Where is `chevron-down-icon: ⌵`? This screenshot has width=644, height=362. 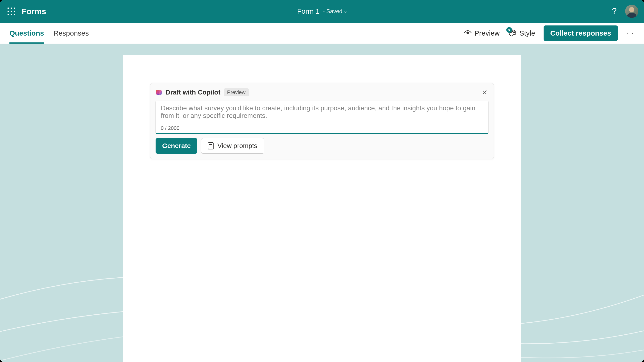
chevron-down-icon: ⌵ is located at coordinates (346, 12).